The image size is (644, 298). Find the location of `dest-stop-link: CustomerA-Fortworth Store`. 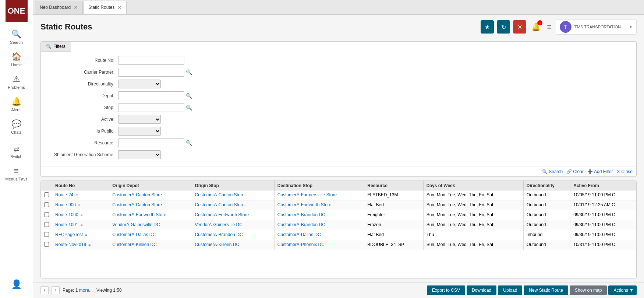

dest-stop-link: CustomerA-Fortworth Store is located at coordinates (305, 205).